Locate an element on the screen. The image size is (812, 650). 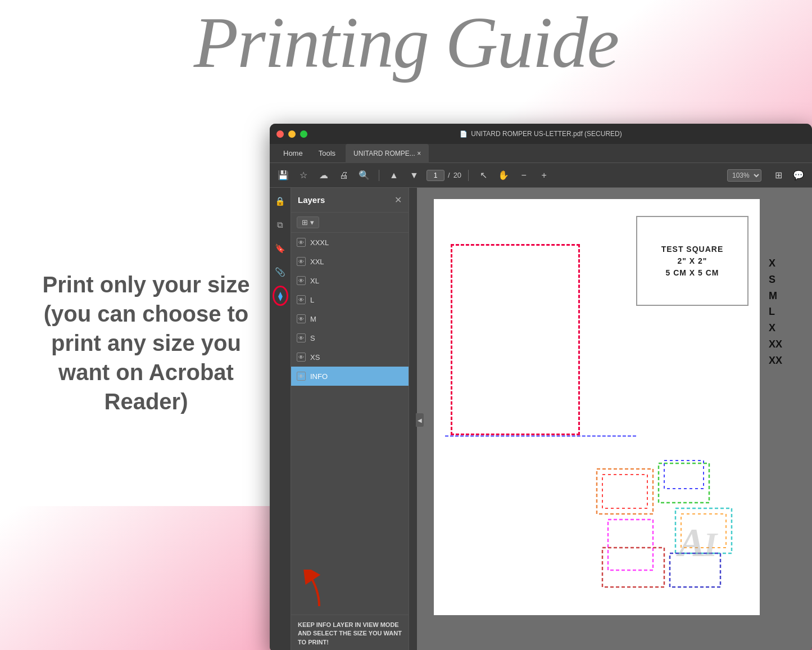
layer-name: INFO is located at coordinates (319, 377).